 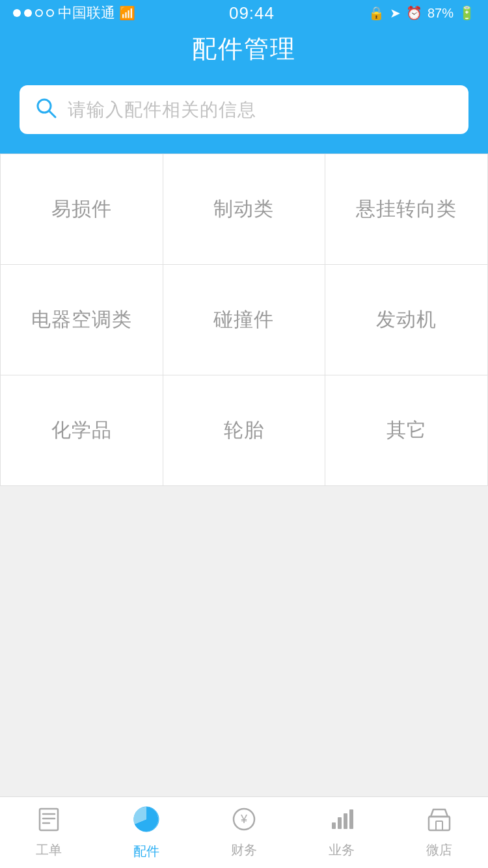 I want to click on category-chemicals-label: 化学品, so click(x=82, y=431).